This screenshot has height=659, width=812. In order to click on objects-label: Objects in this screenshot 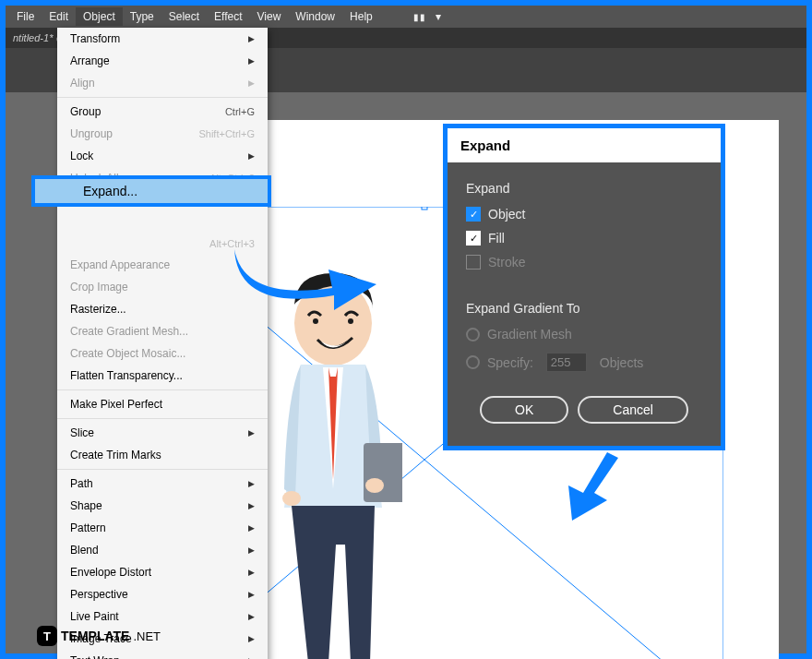, I will do `click(622, 363)`.